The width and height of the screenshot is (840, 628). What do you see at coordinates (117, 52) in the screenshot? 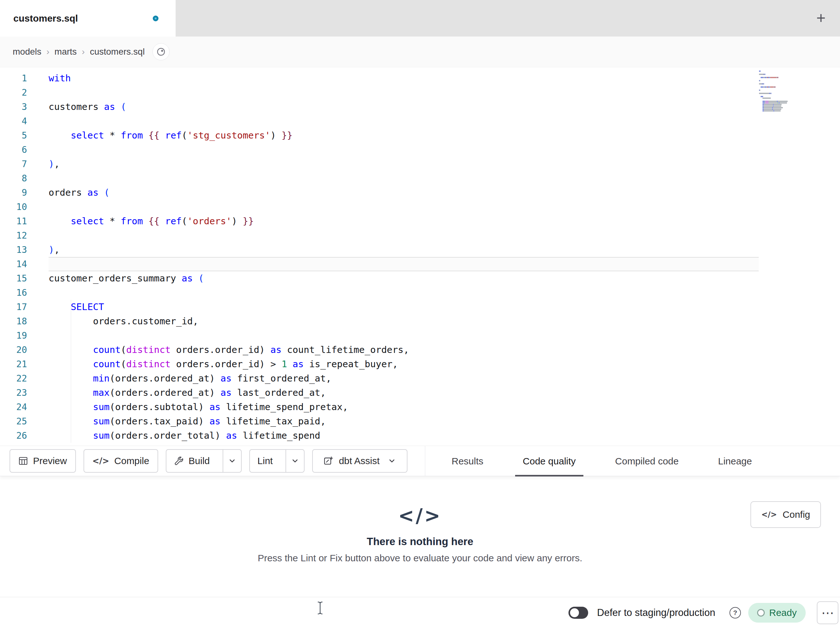
I see `breadcrumb-item-customers-sql: customers.sql` at bounding box center [117, 52].